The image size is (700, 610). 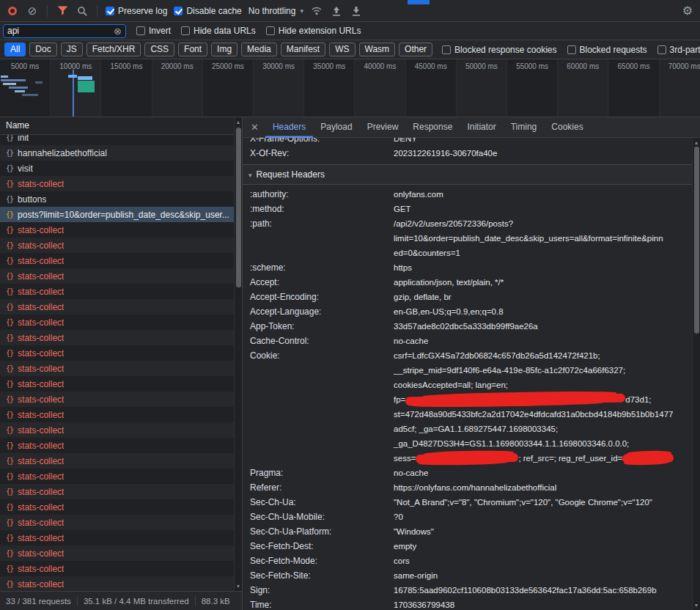 What do you see at coordinates (12, 11) in the screenshot?
I see `record-icon` at bounding box center [12, 11].